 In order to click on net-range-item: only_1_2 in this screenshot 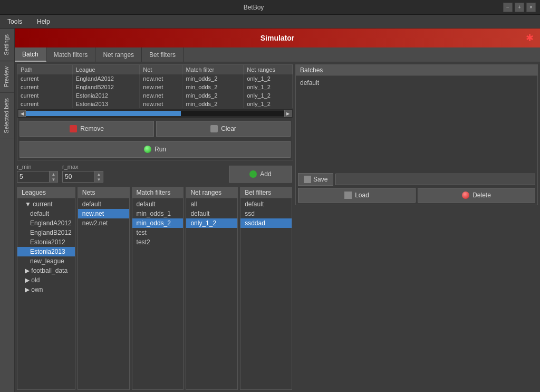, I will do `click(212, 223)`.